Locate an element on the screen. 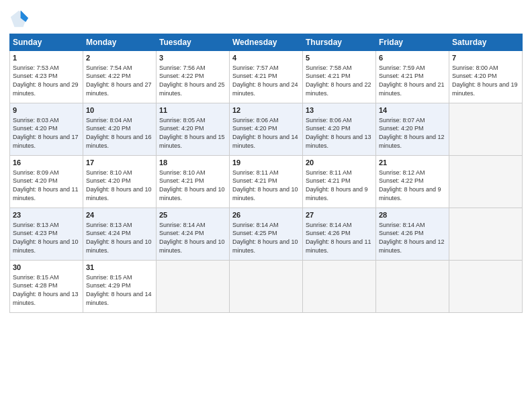 Image resolution: width=532 pixels, height=411 pixels. cell-content: Sunrise: 8:10 AMSunset: 4:21 PMDaylight:… is located at coordinates (192, 185).